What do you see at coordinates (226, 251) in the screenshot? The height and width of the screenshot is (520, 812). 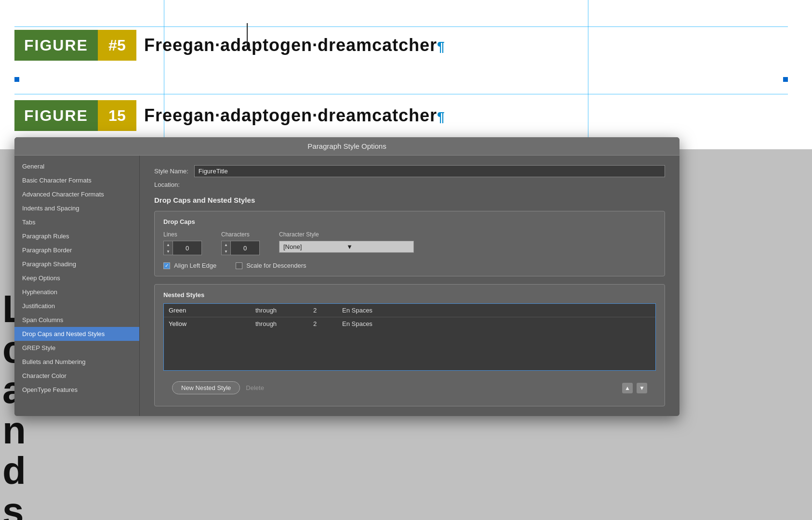 I see `chars-down-arrow: ▼` at bounding box center [226, 251].